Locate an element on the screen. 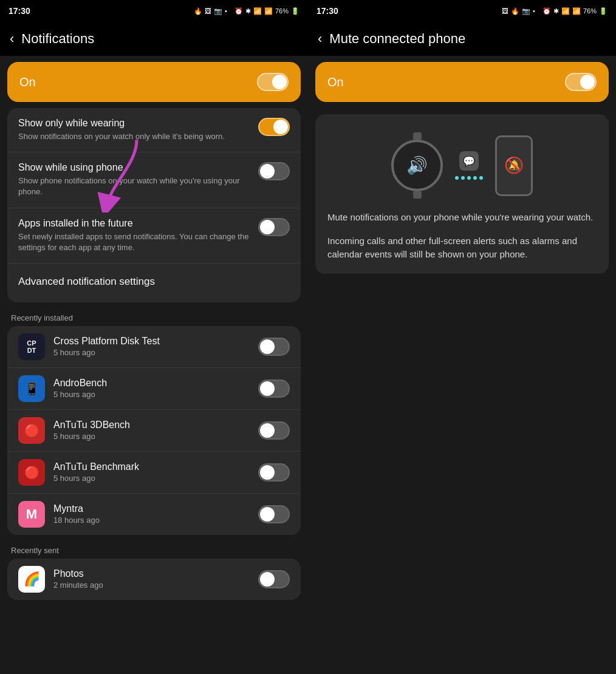 This screenshot has height=674, width=616. app-row-androbench: 📱 AndroBench 5 hours ago is located at coordinates (154, 389).